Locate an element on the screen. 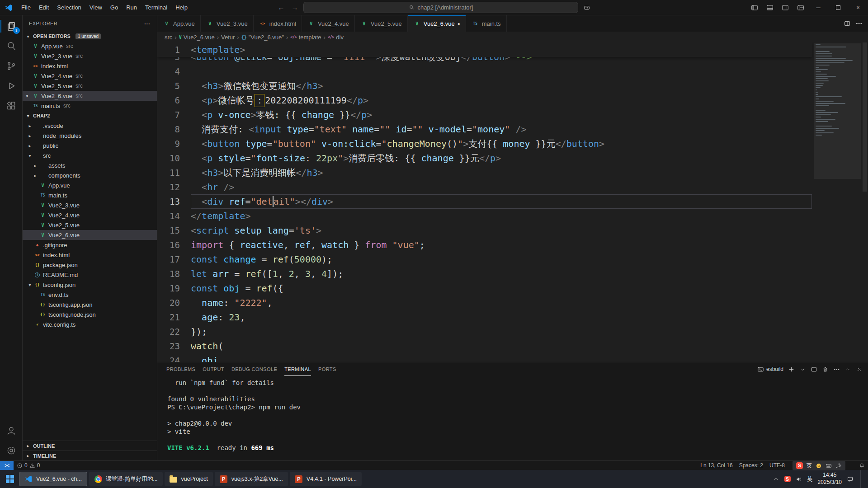  code-line-9: 9 <button type="button" v-on:click="chan… is located at coordinates (485, 144).